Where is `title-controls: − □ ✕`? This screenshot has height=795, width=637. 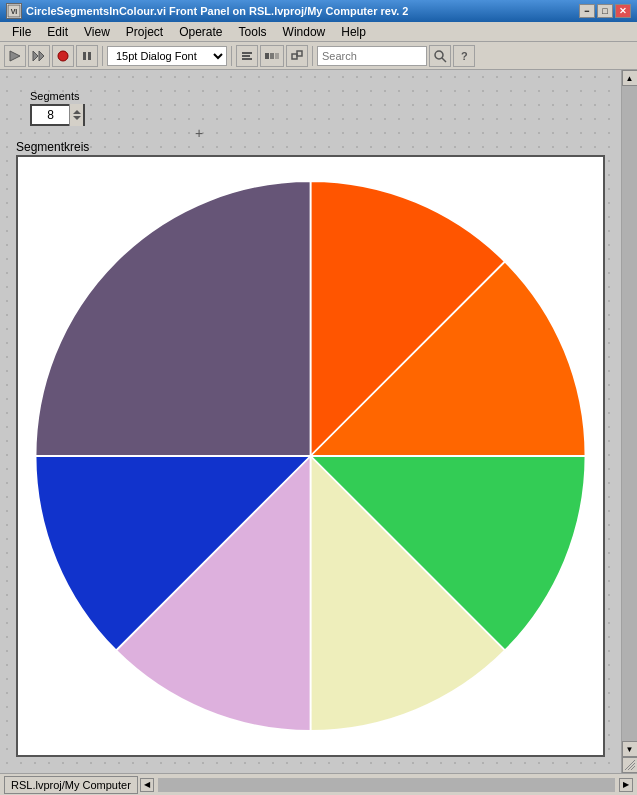 title-controls: − □ ✕ is located at coordinates (605, 11).